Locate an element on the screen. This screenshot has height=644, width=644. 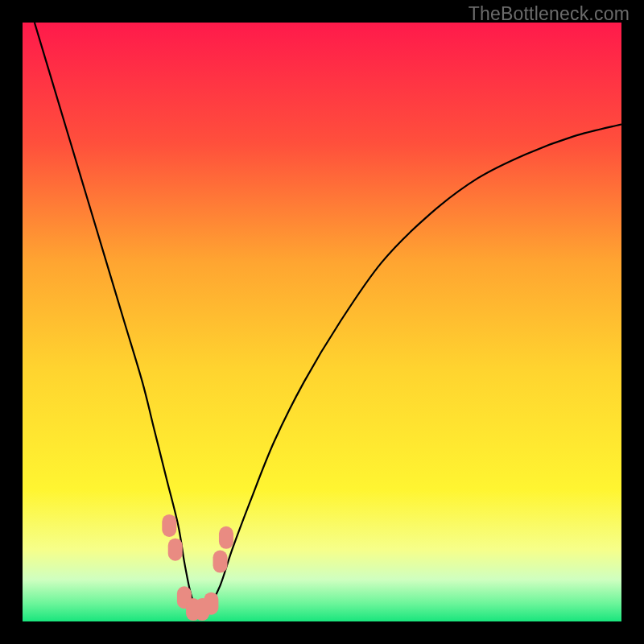
marker-group is located at coordinates (198, 568).